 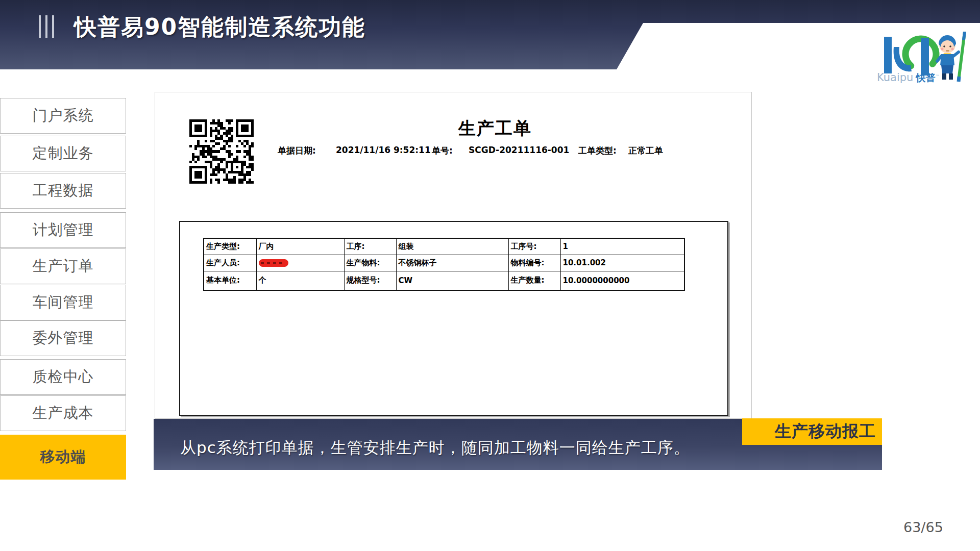 I want to click on sidebar-item-quality-center: 质检中心, so click(x=63, y=377).